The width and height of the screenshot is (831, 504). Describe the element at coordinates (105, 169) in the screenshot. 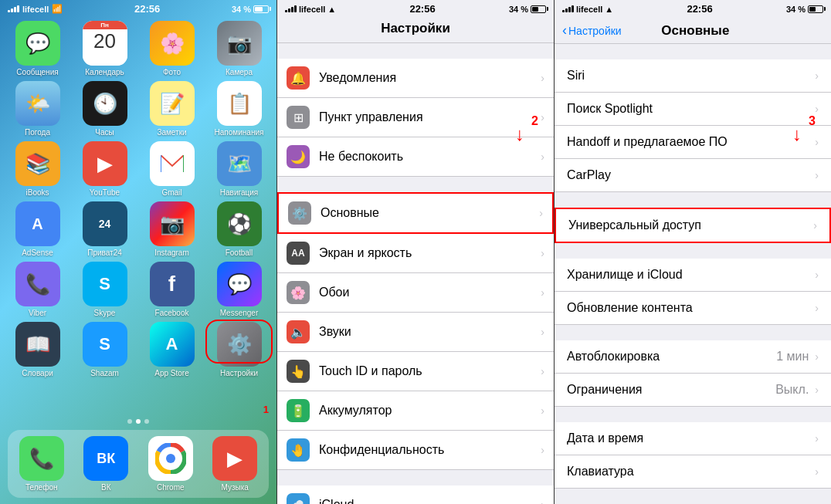

I see `app-youtube: ▶ YouTube` at that location.